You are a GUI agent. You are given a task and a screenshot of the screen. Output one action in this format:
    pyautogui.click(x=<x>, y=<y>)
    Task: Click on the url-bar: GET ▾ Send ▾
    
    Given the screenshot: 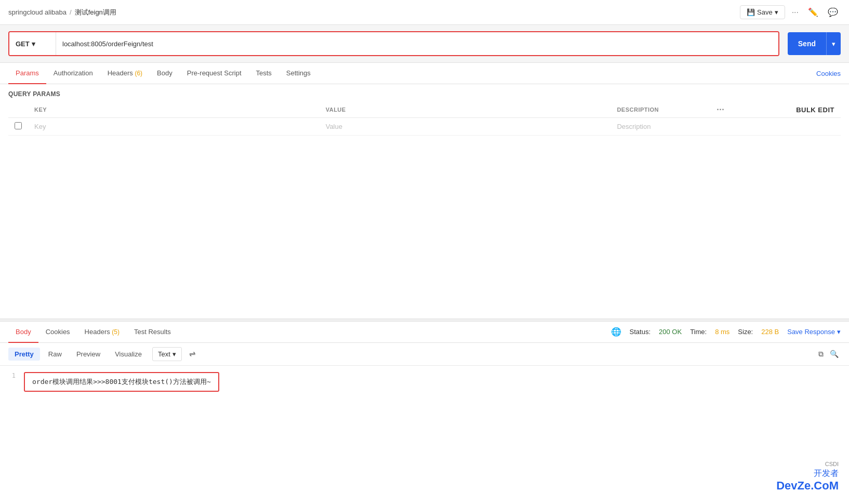 What is the action you would take?
    pyautogui.click(x=424, y=44)
    